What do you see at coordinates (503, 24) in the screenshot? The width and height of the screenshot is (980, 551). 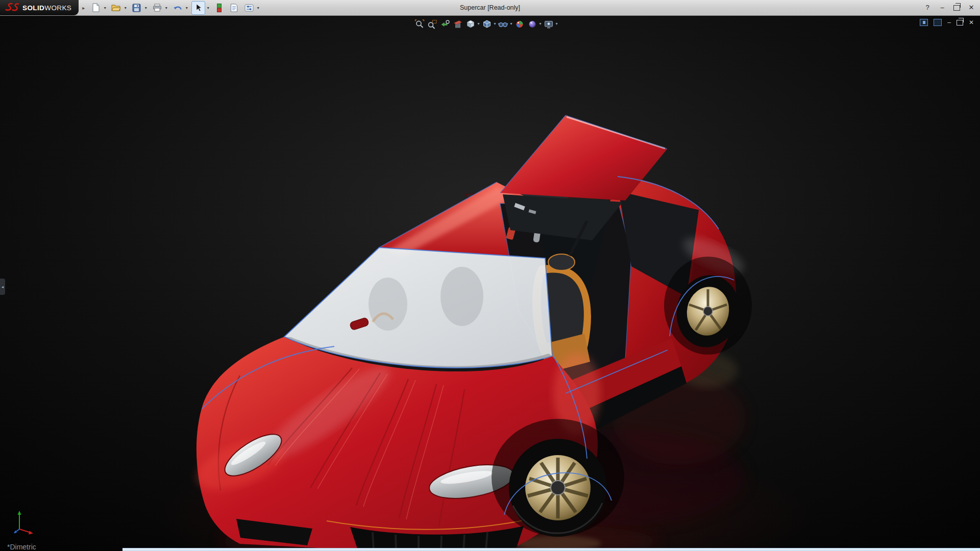 I see `hide-show-glasses-icon` at bounding box center [503, 24].